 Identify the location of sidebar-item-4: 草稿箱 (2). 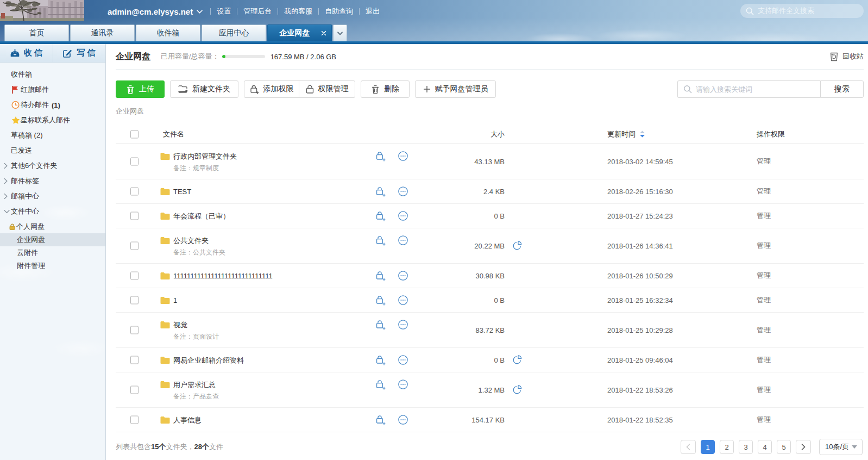
(53, 135).